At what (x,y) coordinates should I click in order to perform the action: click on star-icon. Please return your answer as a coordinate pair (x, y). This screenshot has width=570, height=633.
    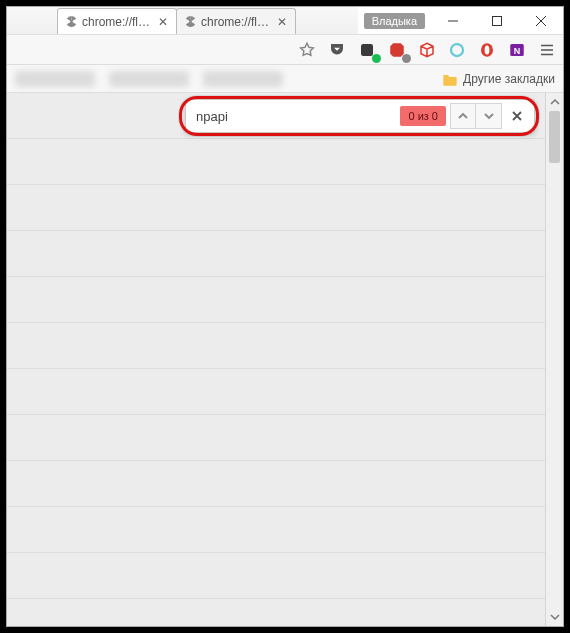
    Looking at the image, I should click on (307, 50).